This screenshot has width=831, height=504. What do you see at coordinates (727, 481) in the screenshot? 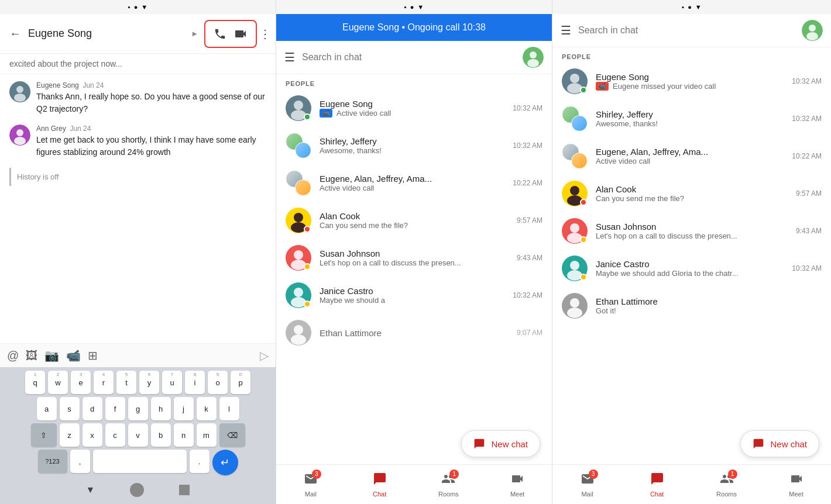
I see `rooms-icon-right: 1` at bounding box center [727, 481].